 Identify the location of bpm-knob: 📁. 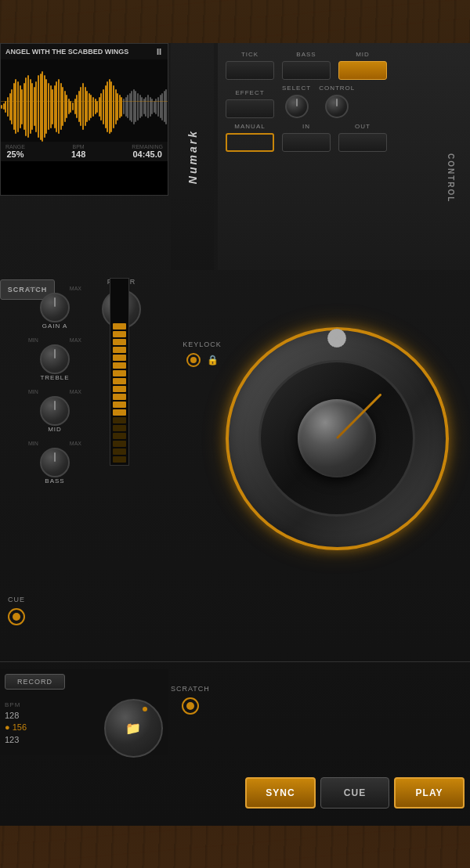
(133, 728).